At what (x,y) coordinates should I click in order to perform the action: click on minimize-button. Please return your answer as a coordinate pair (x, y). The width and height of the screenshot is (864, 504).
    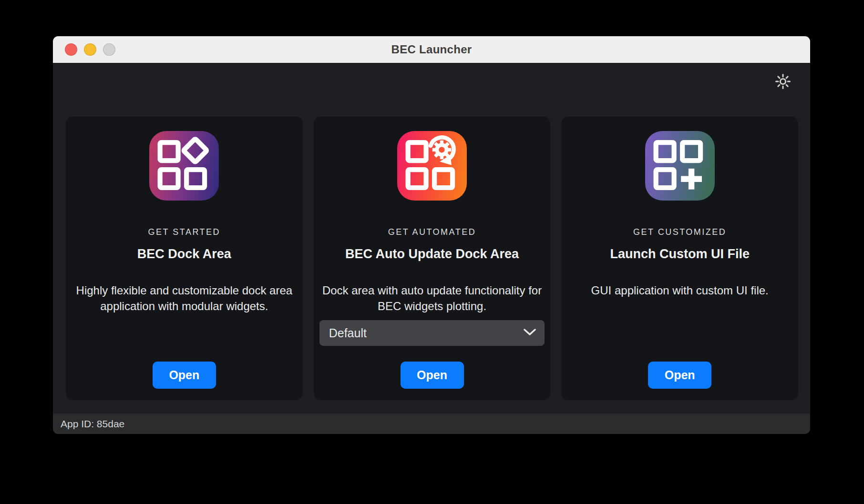
    Looking at the image, I should click on (90, 50).